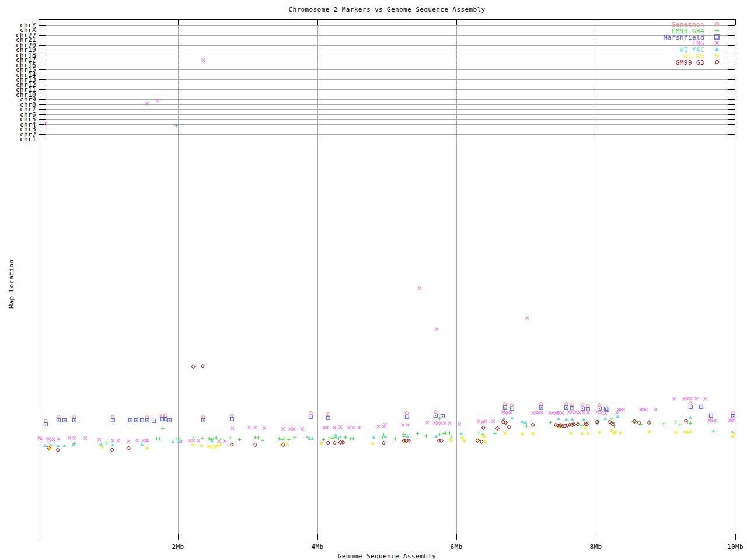 The width and height of the screenshot is (747, 560). What do you see at coordinates (717, 24) in the screenshot?
I see `legend-marker-genethon-icon` at bounding box center [717, 24].